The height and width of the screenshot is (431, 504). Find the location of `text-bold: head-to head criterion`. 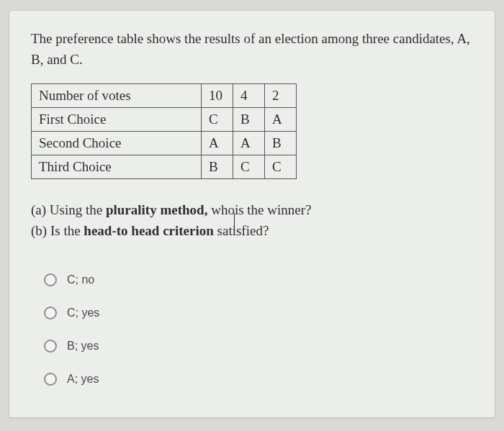

text-bold: head-to head criterion is located at coordinates (148, 230).